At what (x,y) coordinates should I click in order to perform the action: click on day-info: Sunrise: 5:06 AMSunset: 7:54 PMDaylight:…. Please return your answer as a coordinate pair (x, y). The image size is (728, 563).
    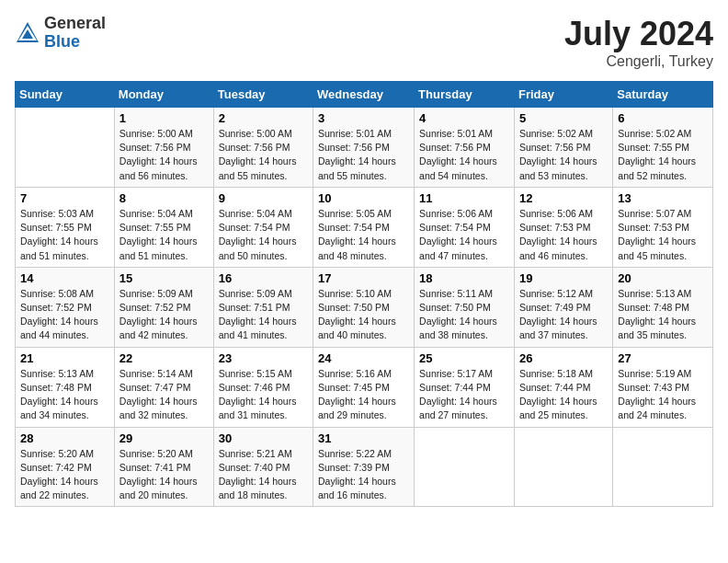
    Looking at the image, I should click on (464, 236).